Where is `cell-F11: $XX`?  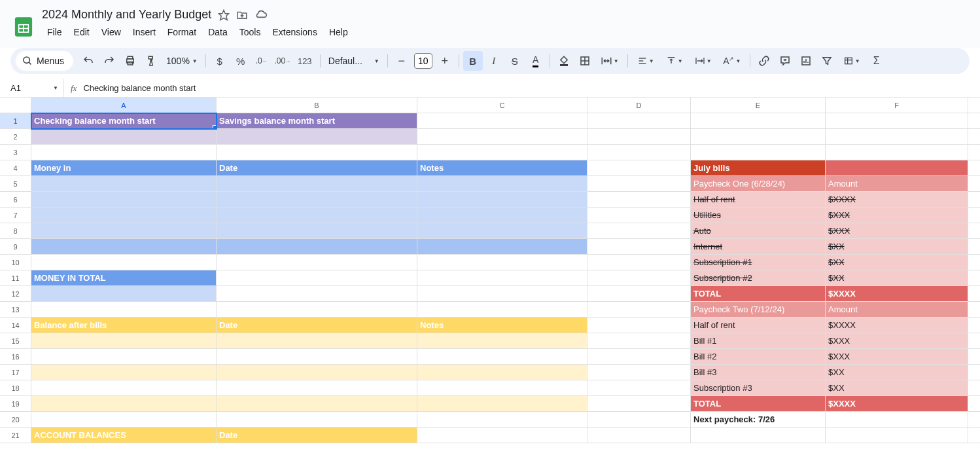 cell-F11: $XX is located at coordinates (897, 278).